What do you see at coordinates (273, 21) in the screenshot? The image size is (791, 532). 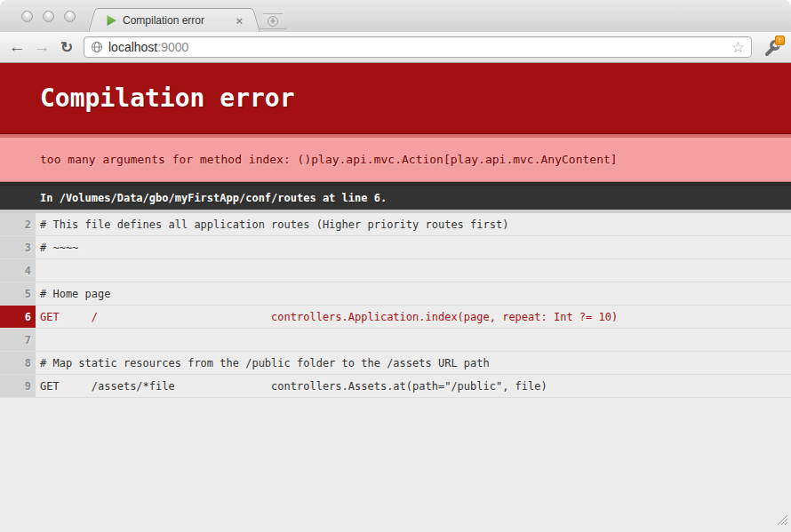 I see `new-tab-plus-icon: +` at bounding box center [273, 21].